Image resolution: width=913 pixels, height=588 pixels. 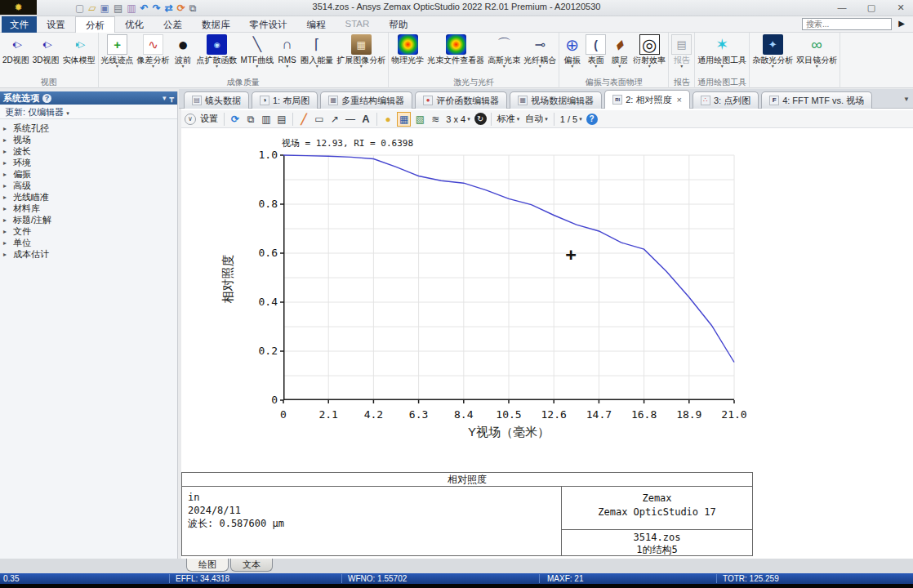 What do you see at coordinates (95, 24) in the screenshot?
I see `menu-tab-分析: 分析` at bounding box center [95, 24].